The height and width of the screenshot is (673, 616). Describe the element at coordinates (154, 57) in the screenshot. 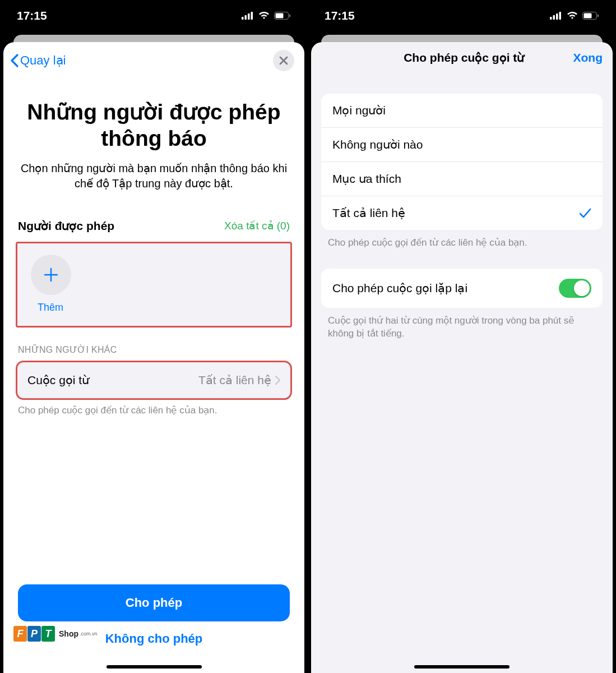

I see `nav-bar: Quay lại` at that location.